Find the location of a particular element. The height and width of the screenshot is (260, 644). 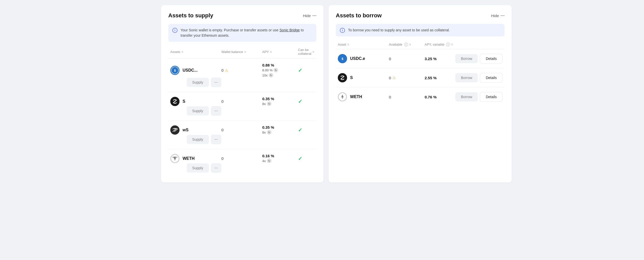

s-actions: Supply ··· is located at coordinates (196, 111).